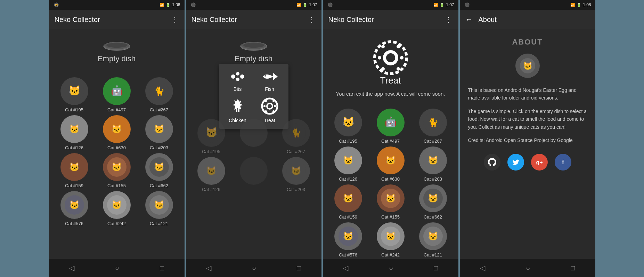 This screenshot has width=644, height=277. Describe the element at coordinates (175, 19) in the screenshot. I see `menu-button-1: ⋮` at that location.